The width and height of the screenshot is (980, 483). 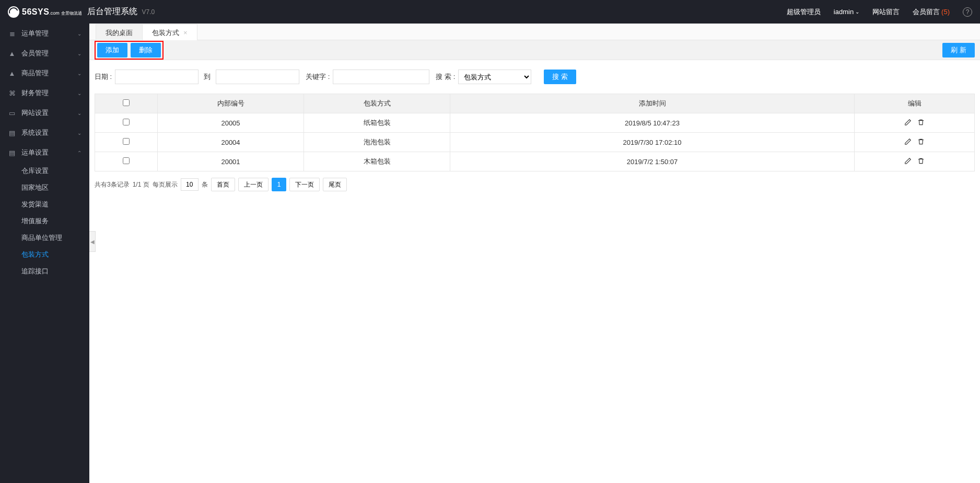 I want to click on sidebar-sub-item: 追踪接口, so click(x=45, y=271).